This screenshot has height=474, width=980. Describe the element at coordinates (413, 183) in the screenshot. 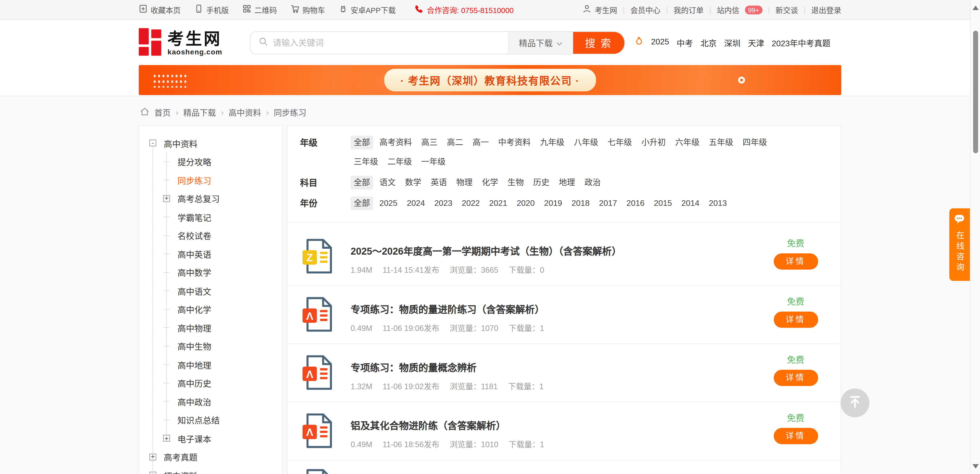

I see `filter-option: 数学` at that location.